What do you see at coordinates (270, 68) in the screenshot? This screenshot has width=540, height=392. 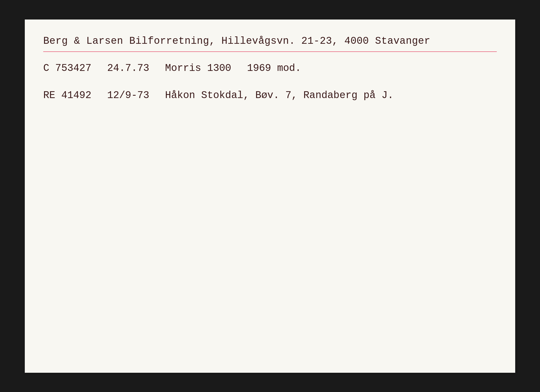 I see `car-info-row: C 753427 24.7.73 Morris 1300 1969 mod.` at bounding box center [270, 68].